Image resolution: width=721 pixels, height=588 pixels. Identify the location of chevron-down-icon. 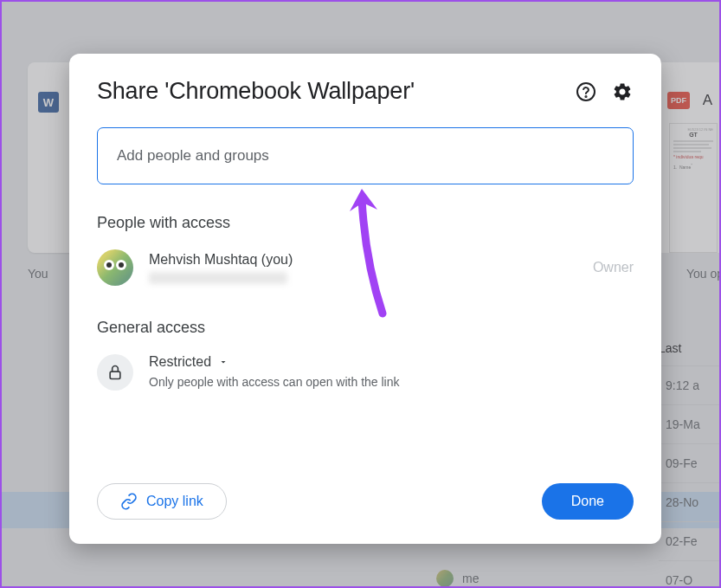
(223, 362).